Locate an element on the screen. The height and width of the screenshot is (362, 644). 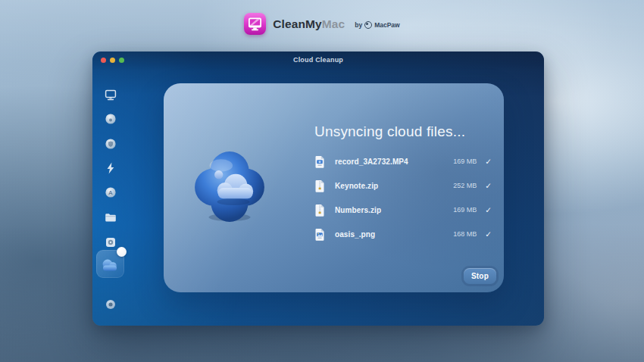
panel-heading: Unsyncing cloud files... is located at coordinates (389, 132).